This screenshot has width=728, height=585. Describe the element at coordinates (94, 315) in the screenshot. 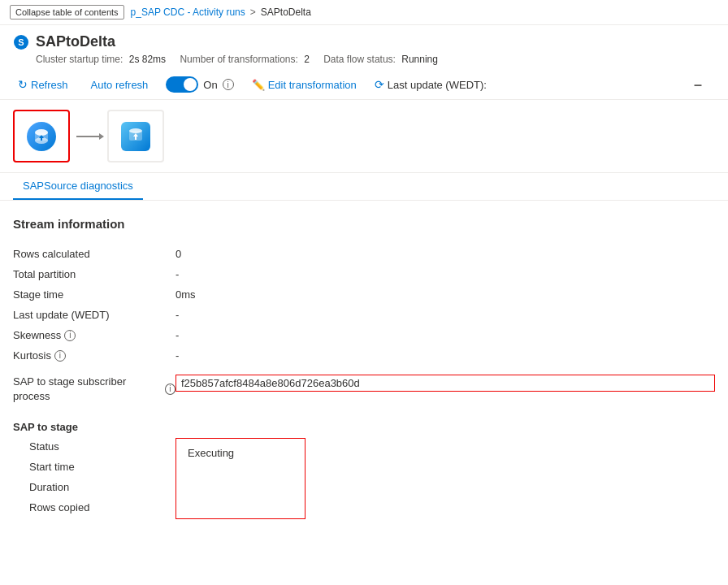

I see `last-update-key: Last update (WEDT)` at that location.